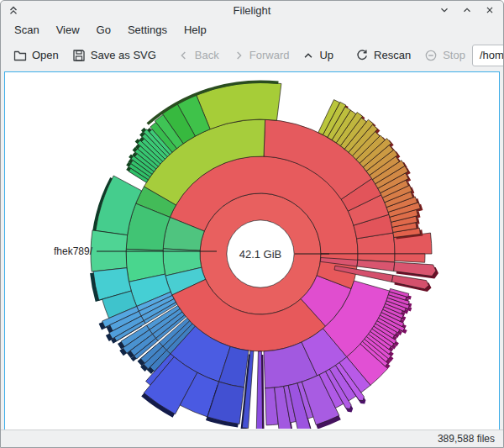 This screenshot has width=504, height=448. What do you see at coordinates (104, 30) in the screenshot?
I see `menu-go: Go` at bounding box center [104, 30].